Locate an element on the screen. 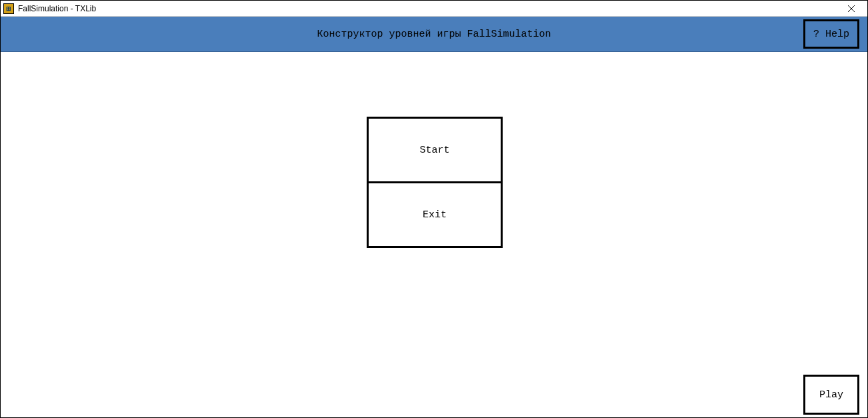 The height and width of the screenshot is (418, 868). exit-button-label: Exit is located at coordinates (435, 215).